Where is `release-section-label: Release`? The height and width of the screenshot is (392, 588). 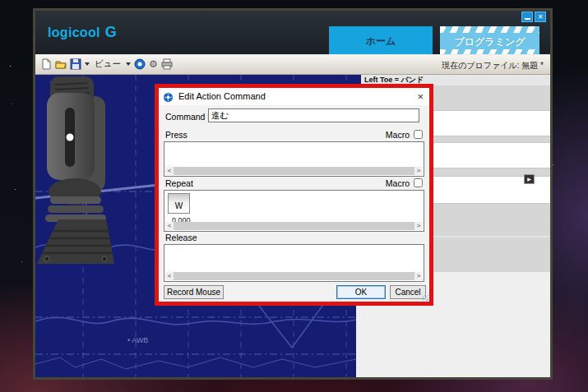 release-section-label: Release is located at coordinates (181, 238).